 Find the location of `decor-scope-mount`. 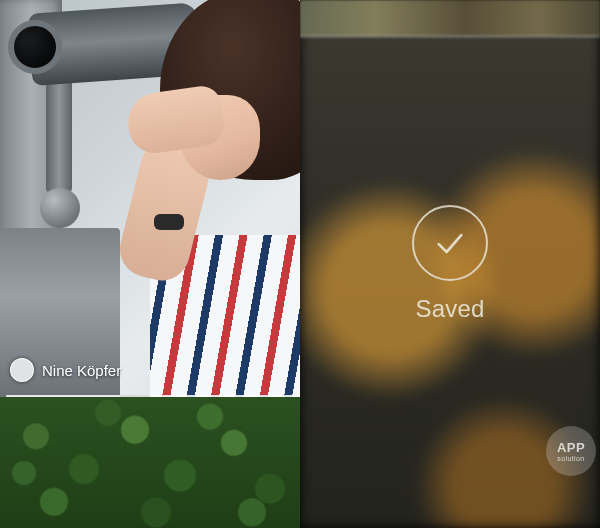

decor-scope-mount is located at coordinates (59, 134).